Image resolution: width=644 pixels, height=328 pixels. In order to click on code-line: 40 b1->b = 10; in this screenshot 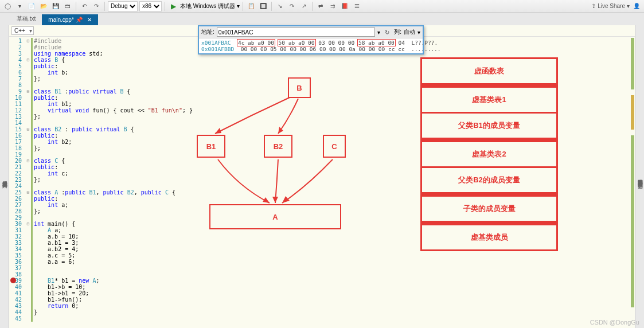, I will do `click(327, 287)`.